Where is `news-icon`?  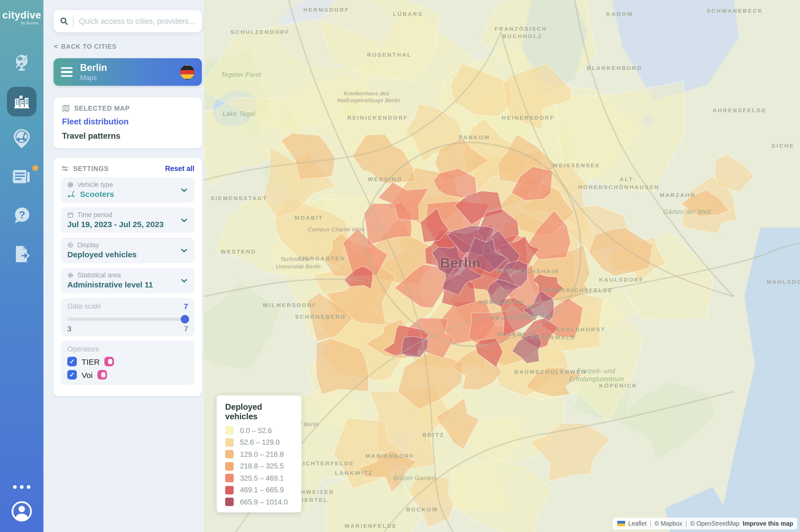
news-icon is located at coordinates (22, 177).